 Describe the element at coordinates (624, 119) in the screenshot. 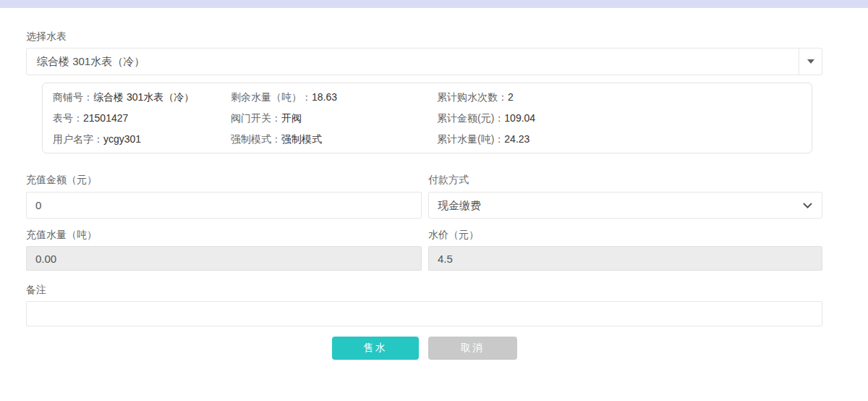

I see `info-total-amount: 累计金额(元)：109.04` at that location.